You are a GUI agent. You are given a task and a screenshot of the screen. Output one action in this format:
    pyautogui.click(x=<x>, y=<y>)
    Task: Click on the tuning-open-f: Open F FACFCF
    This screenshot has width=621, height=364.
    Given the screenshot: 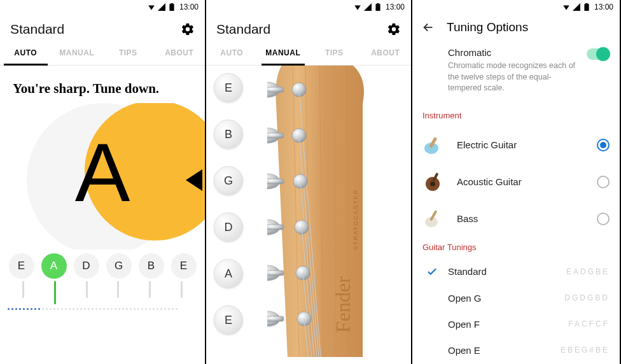 What is the action you would take?
    pyautogui.click(x=516, y=325)
    